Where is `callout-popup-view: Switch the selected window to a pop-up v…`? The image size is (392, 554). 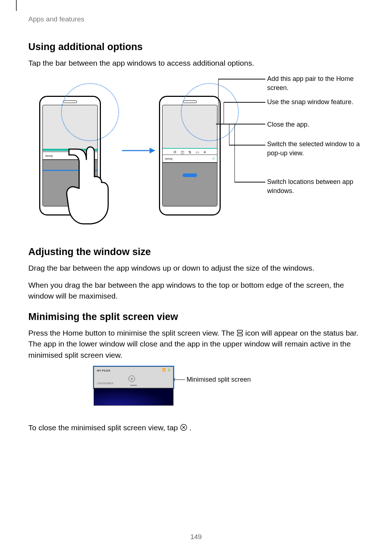
callout-popup-view: Switch the selected window to a pop-up v… is located at coordinates (316, 149).